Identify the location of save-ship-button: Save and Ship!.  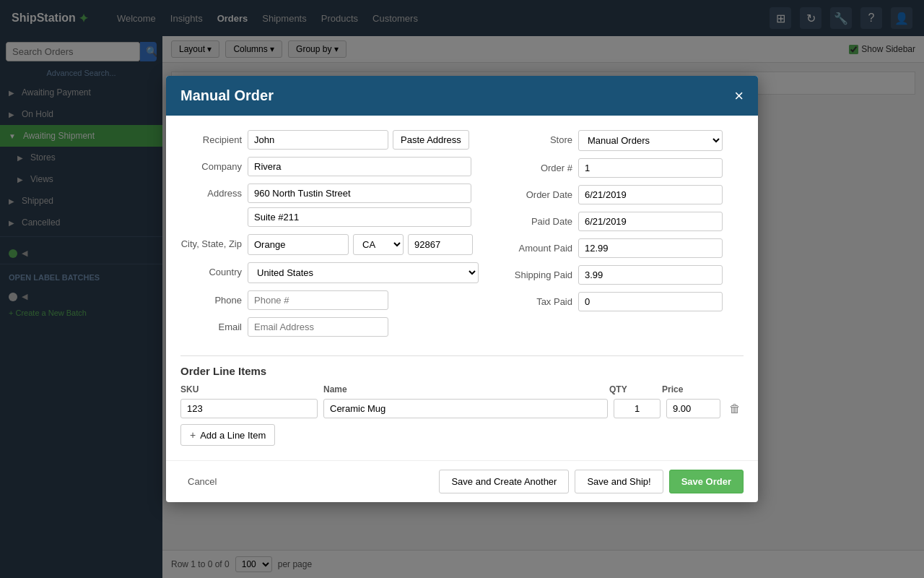
(619, 481).